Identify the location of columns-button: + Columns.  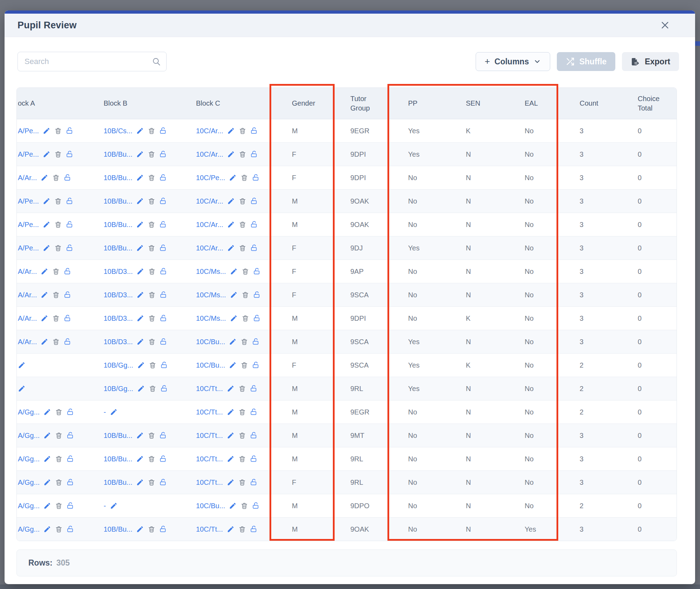
(513, 62).